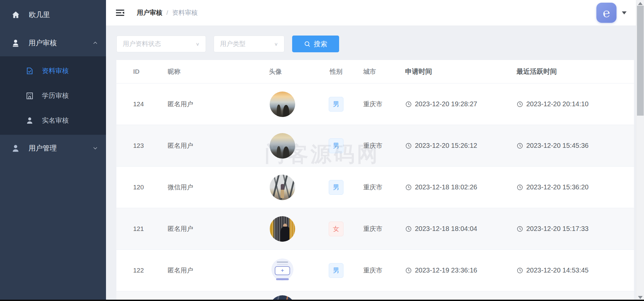  What do you see at coordinates (95, 148) in the screenshot?
I see `chevron-down-icon` at bounding box center [95, 148].